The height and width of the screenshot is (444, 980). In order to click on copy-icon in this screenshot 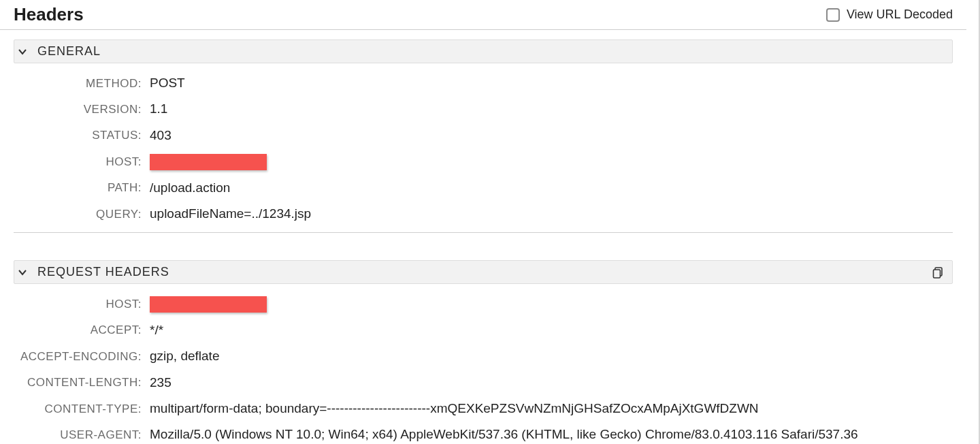, I will do `click(938, 272)`.